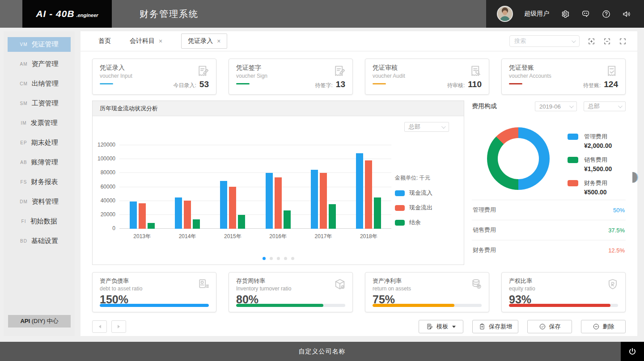  What do you see at coordinates (39, 163) in the screenshot?
I see `sidebar-item-ab: AB账簿管理` at bounding box center [39, 163].